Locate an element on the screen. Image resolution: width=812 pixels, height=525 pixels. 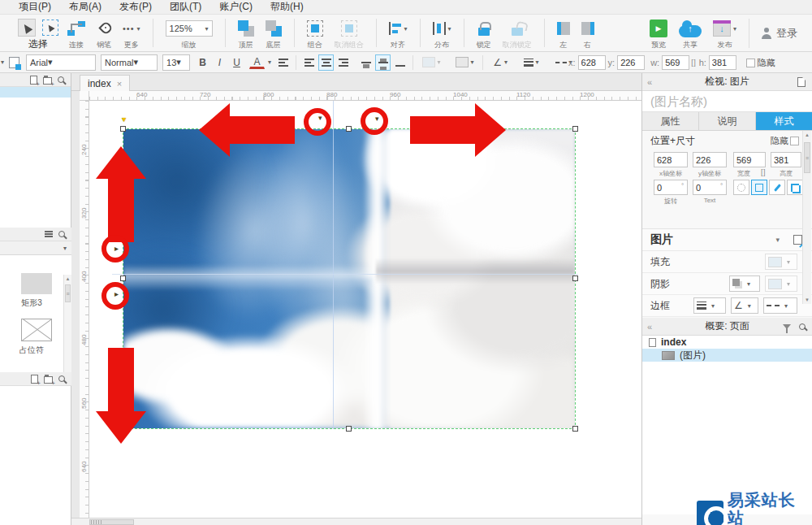
caret-down-icon is located at coordinates (270, 62).